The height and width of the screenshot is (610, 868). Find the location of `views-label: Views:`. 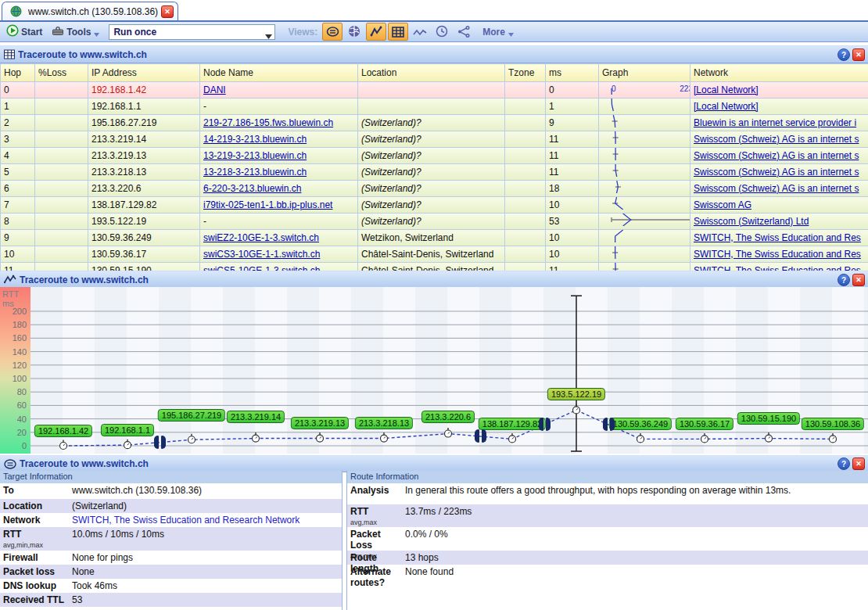

views-label: Views: is located at coordinates (303, 32).